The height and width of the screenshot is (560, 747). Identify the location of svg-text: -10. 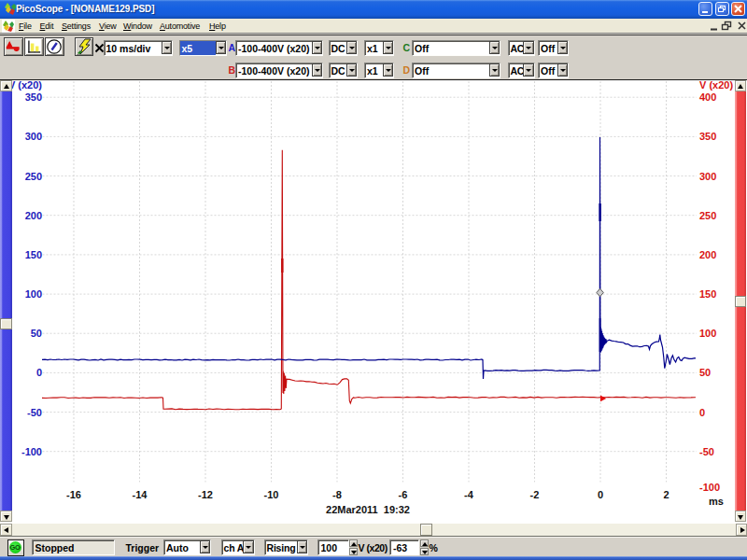
(272, 495).